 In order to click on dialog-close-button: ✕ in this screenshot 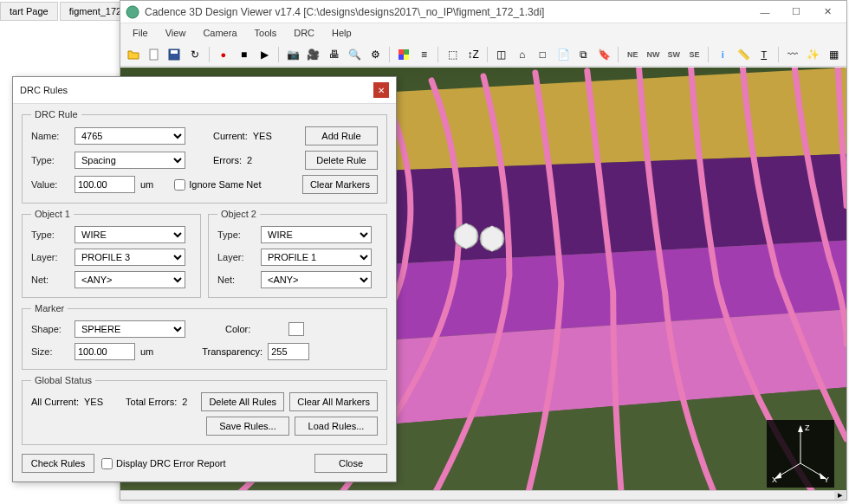, I will do `click(381, 90)`.